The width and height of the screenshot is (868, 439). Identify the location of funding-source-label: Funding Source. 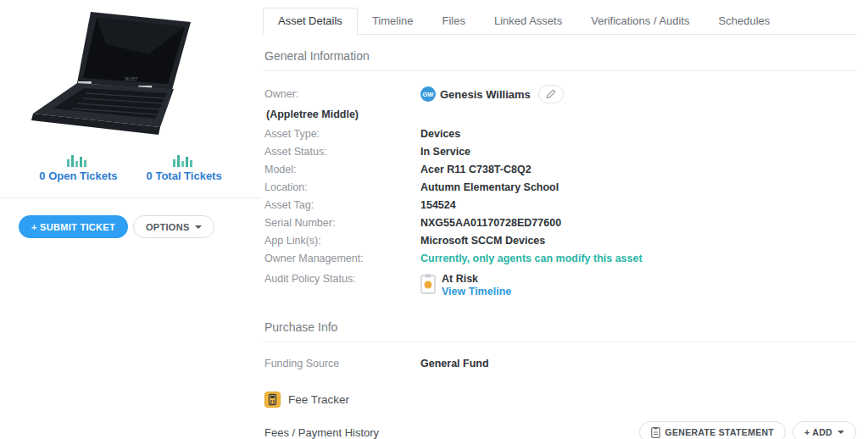
(342, 364).